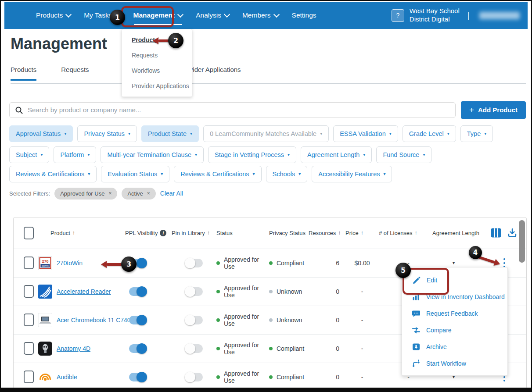 This screenshot has height=392, width=532. I want to click on selected-filters-row: Selected Filters: Approved for Use × Act…, so click(268, 194).